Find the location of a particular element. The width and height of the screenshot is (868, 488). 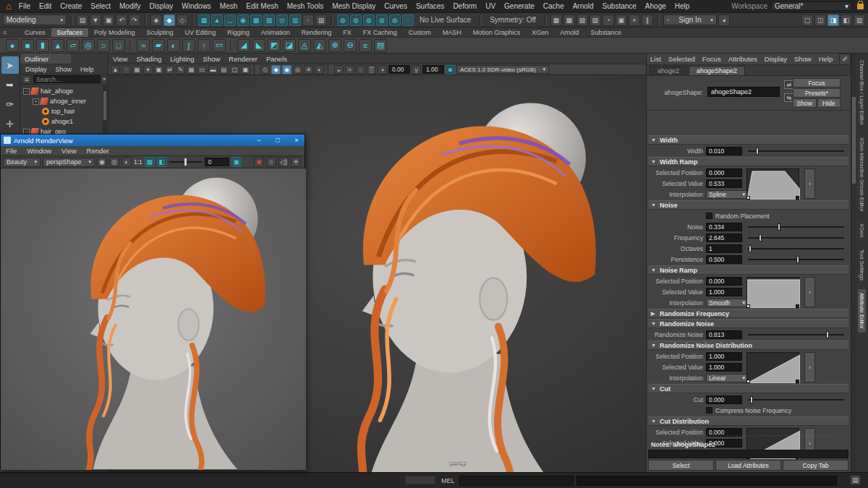

arnold-status-icon: ◕ is located at coordinates (724, 20).